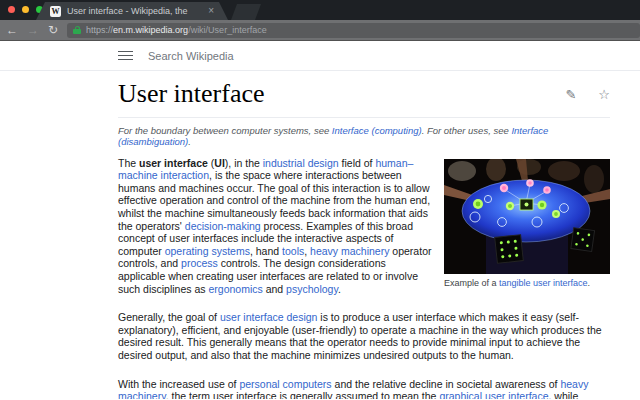 Image resolution: width=640 pixels, height=400 pixels. I want to click on window-controls, so click(26, 10).